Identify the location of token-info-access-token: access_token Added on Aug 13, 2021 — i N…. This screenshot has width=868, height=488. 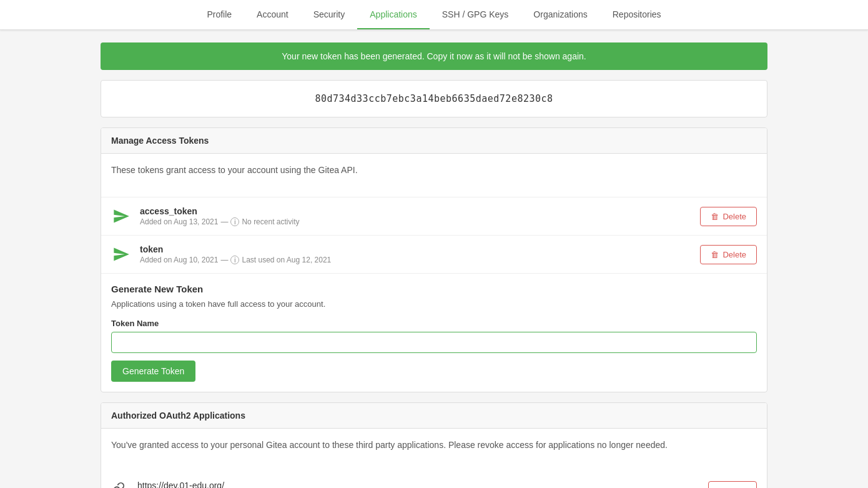
(420, 216).